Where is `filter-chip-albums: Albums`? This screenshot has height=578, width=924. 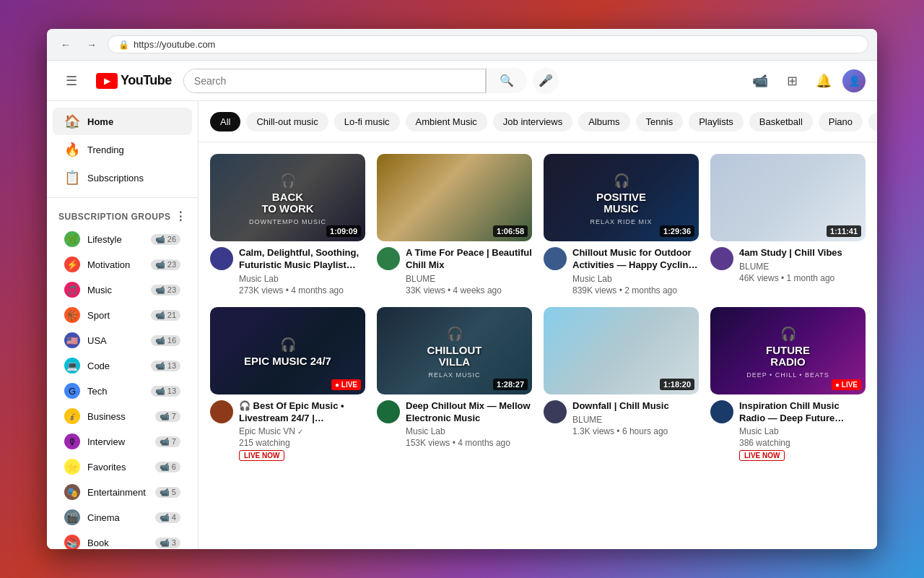 filter-chip-albums: Albums is located at coordinates (603, 121).